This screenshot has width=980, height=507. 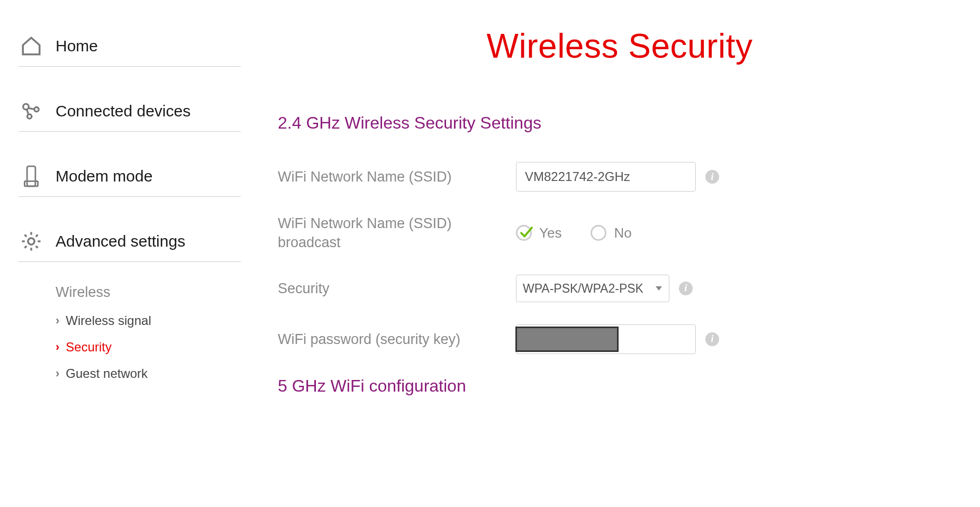 What do you see at coordinates (620, 46) in the screenshot?
I see `page-title: Wireless Security` at bounding box center [620, 46].